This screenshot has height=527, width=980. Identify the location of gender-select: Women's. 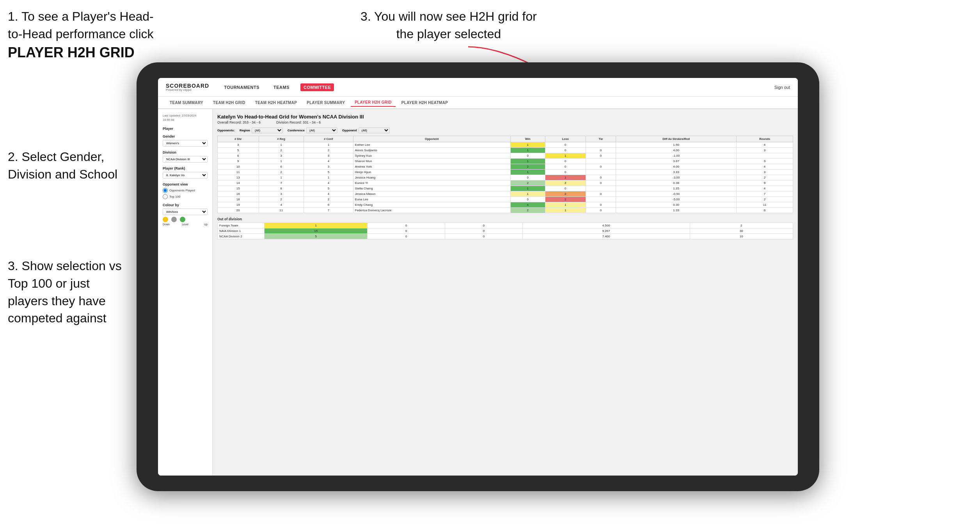
(185, 143).